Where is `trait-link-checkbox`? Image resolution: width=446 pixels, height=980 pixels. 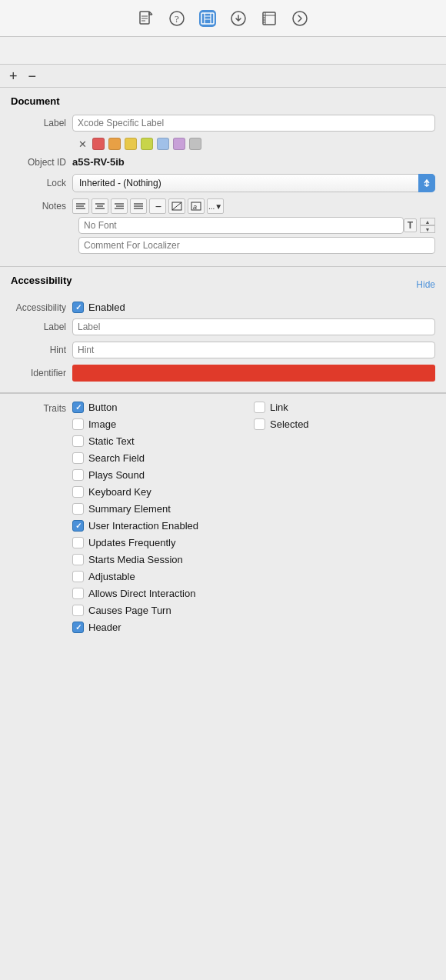
trait-link-checkbox is located at coordinates (260, 408).